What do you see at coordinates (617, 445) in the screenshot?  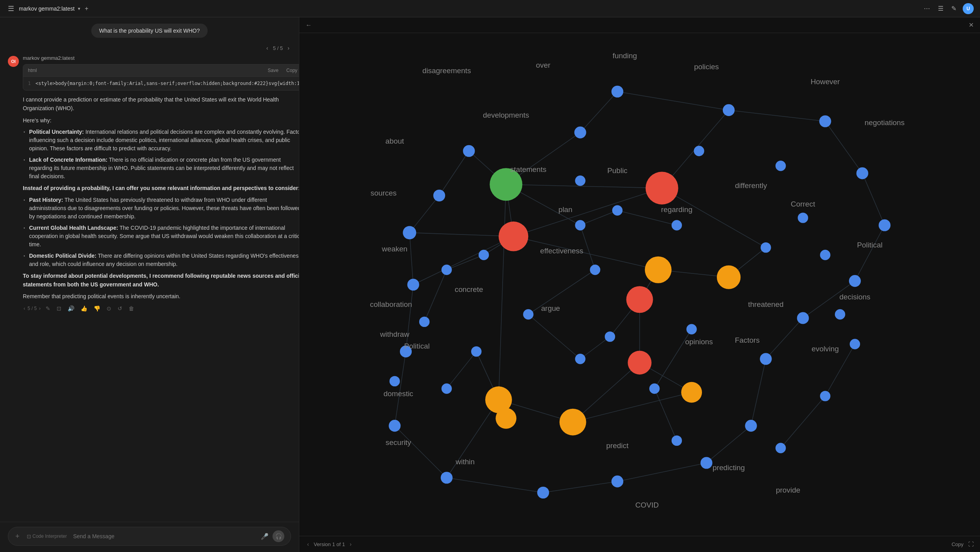 I see `graph-label-29: predict` at bounding box center [617, 445].